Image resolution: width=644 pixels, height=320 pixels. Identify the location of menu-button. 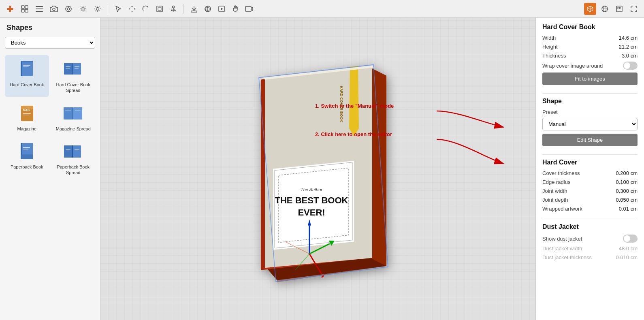
(39, 9).